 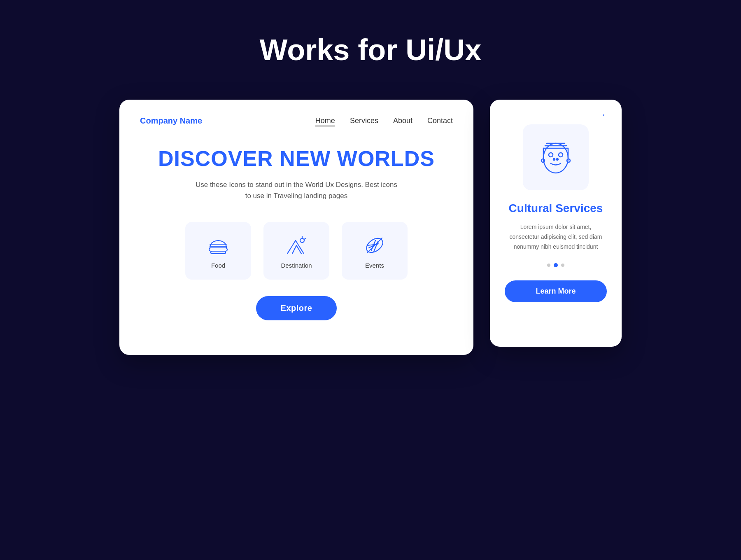 I want to click on page-title: Works for Ui/Ux, so click(x=370, y=50).